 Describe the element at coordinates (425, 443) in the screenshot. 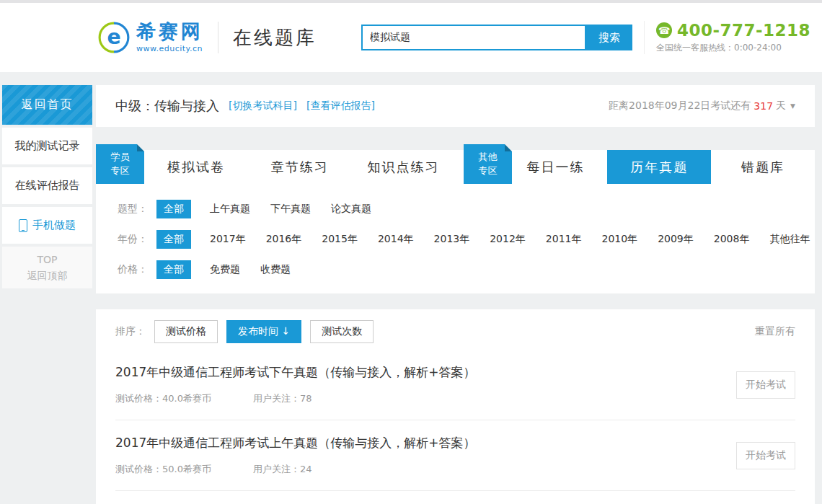

I see `exam-title: 2017年中级通信工程师考试上午真题（传输与接入，解析+答案）` at that location.